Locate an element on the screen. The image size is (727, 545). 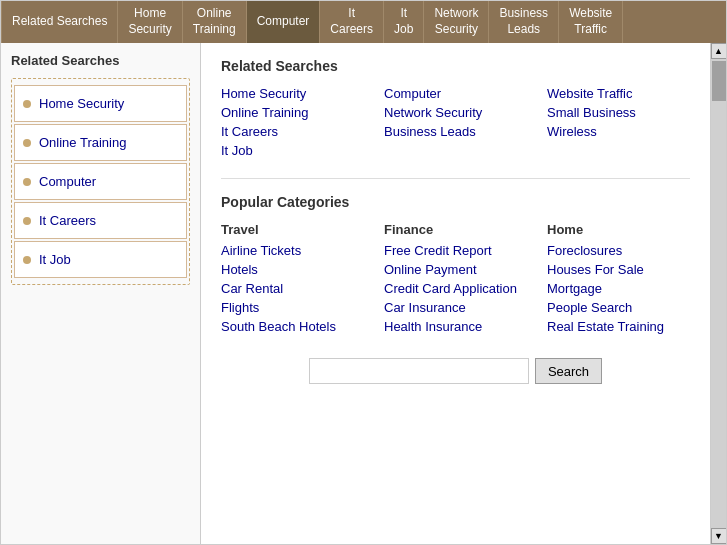
related-col-1: Computer Network Security Business Leads is located at coordinates (456, 122).